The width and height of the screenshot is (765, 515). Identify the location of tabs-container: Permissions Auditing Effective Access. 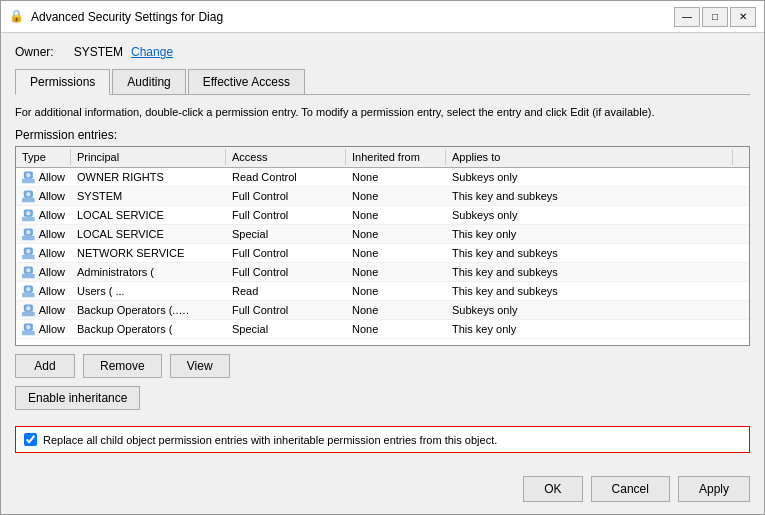
(382, 82).